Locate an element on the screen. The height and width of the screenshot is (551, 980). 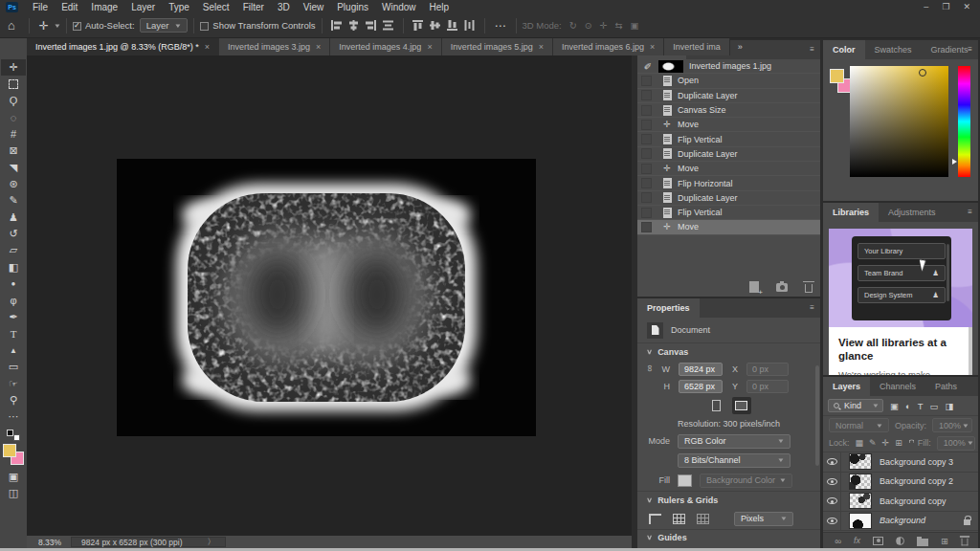
history-step-flip-vertical-2: Flip Vertical is located at coordinates (729, 212).